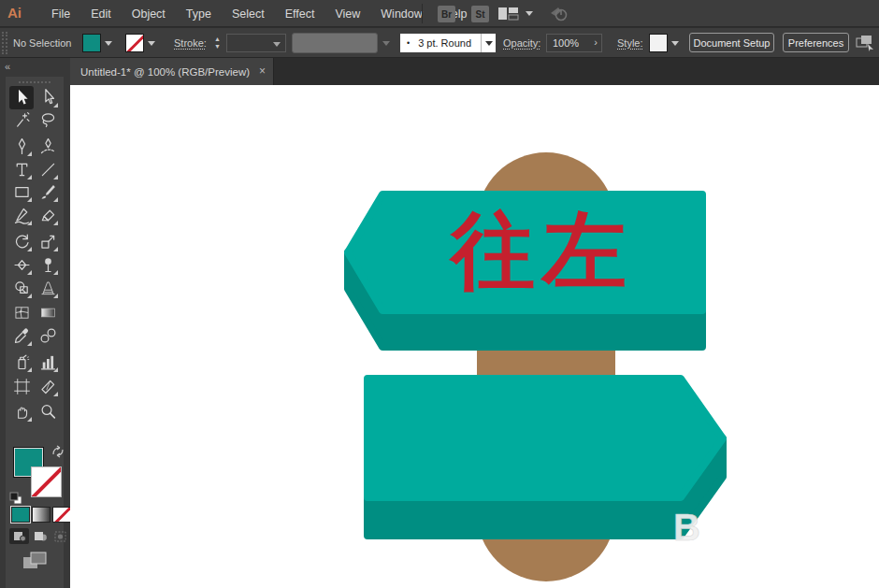 The height and width of the screenshot is (588, 879). What do you see at coordinates (191, 43) in the screenshot?
I see `stroke-label: Stroke:` at bounding box center [191, 43].